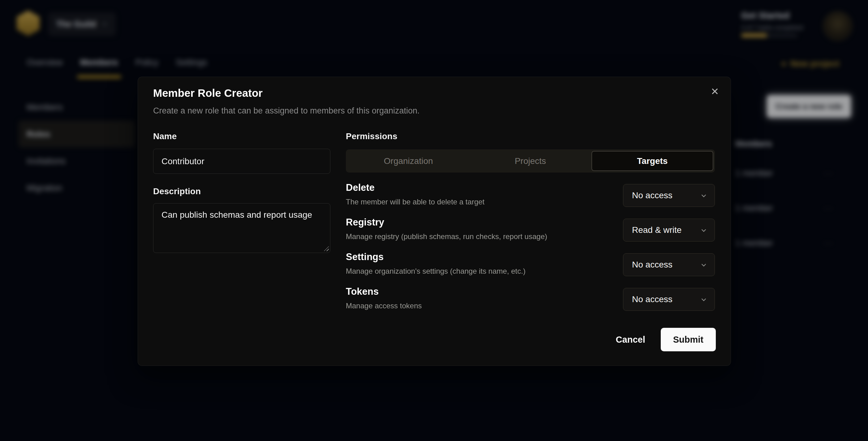  What do you see at coordinates (383, 306) in the screenshot?
I see `permission-description: Manage access tokens` at bounding box center [383, 306].